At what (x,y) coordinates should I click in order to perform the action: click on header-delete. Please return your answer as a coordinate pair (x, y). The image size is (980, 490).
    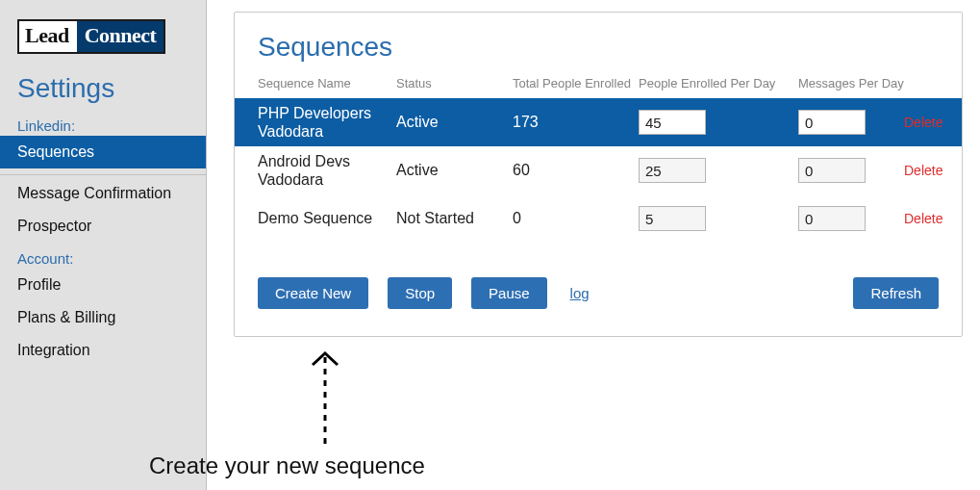
    Looking at the image, I should click on (933, 83).